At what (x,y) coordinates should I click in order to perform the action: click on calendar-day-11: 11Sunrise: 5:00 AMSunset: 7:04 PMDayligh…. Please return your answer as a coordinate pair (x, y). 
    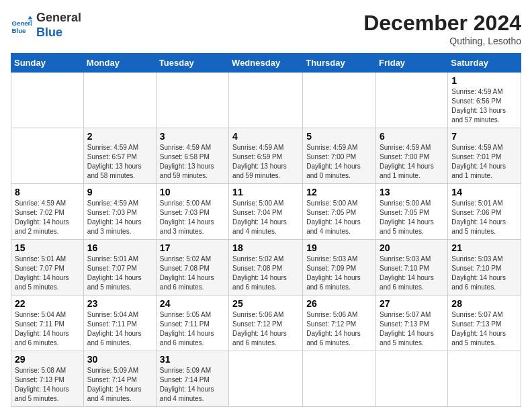
    Looking at the image, I should click on (266, 212).